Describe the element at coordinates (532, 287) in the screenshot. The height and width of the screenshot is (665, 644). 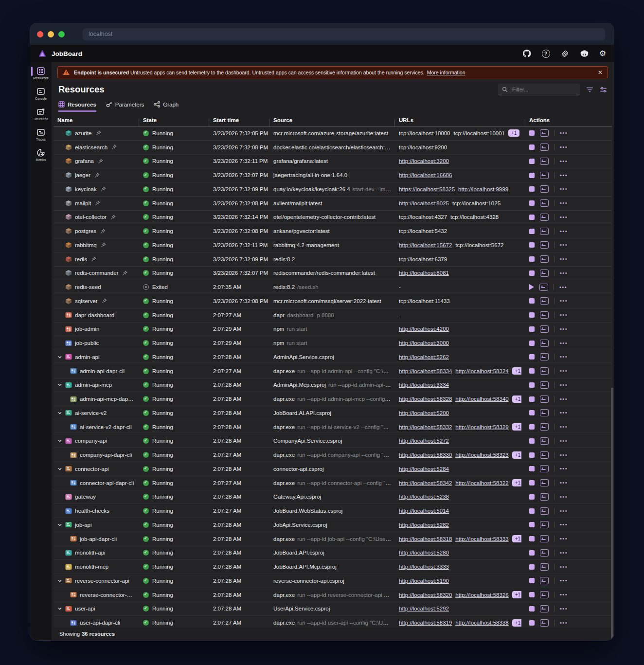
I see `start-button` at that location.